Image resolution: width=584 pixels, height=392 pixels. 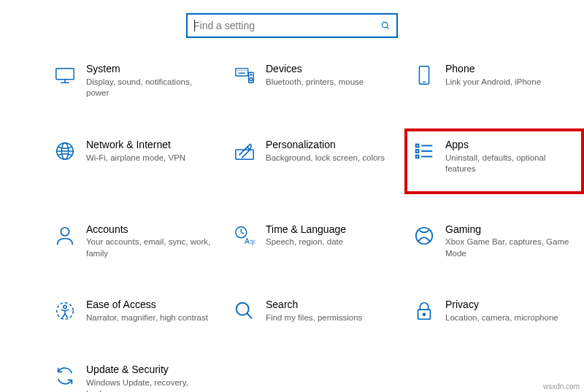 What do you see at coordinates (561, 387) in the screenshot?
I see `watermark: wsxdn.com` at bounding box center [561, 387].